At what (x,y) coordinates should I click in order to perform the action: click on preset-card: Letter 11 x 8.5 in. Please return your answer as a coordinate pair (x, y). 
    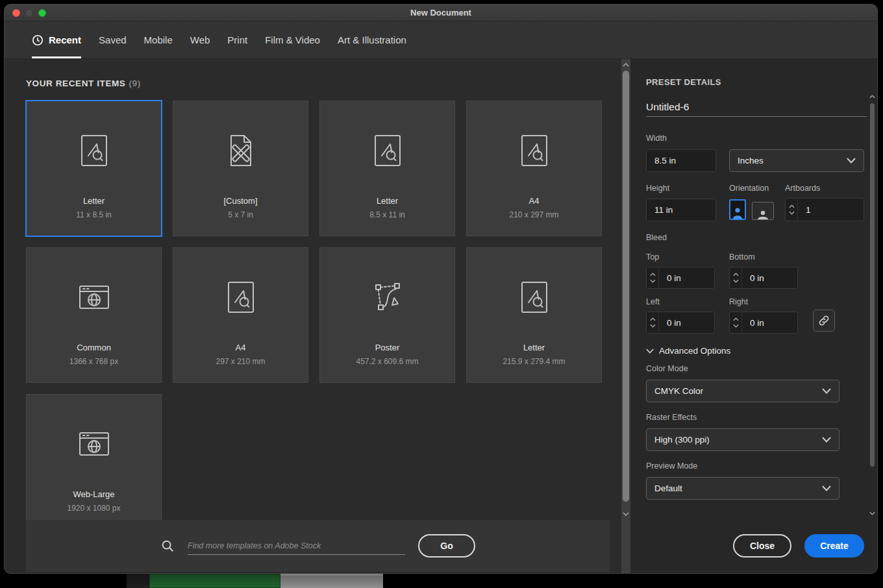
    Looking at the image, I should click on (93, 169).